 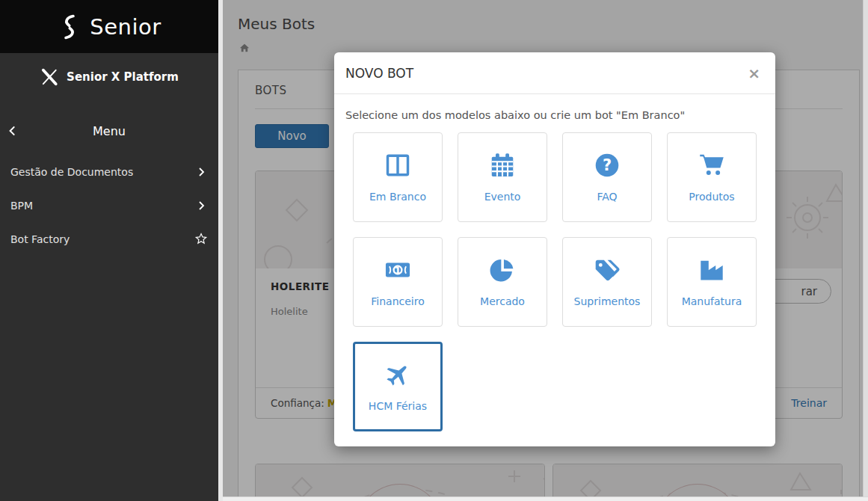 I want to click on money-icon: 1, so click(x=398, y=270).